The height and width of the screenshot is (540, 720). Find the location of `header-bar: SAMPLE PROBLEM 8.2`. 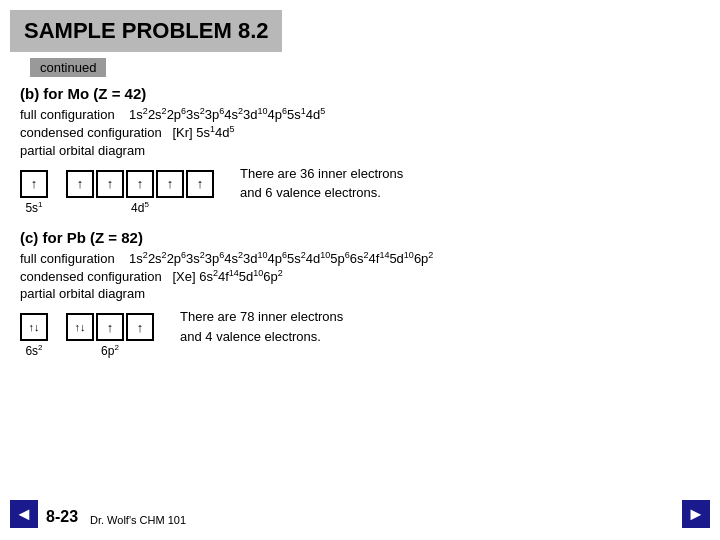

header-bar: SAMPLE PROBLEM 8.2 is located at coordinates (146, 31).